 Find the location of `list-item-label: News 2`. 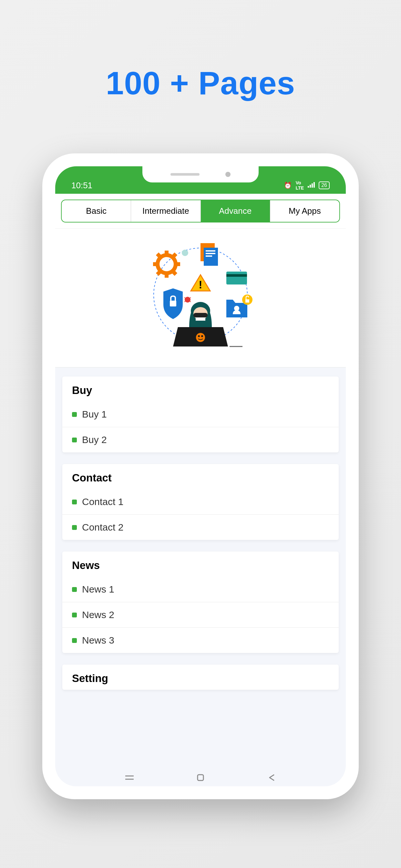

list-item-label: News 2 is located at coordinates (98, 615).